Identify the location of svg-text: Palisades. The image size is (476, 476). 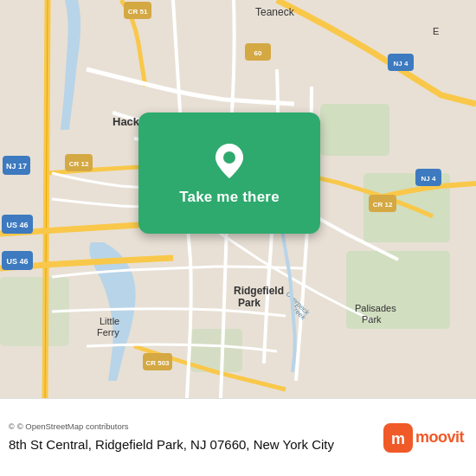
(376, 308).